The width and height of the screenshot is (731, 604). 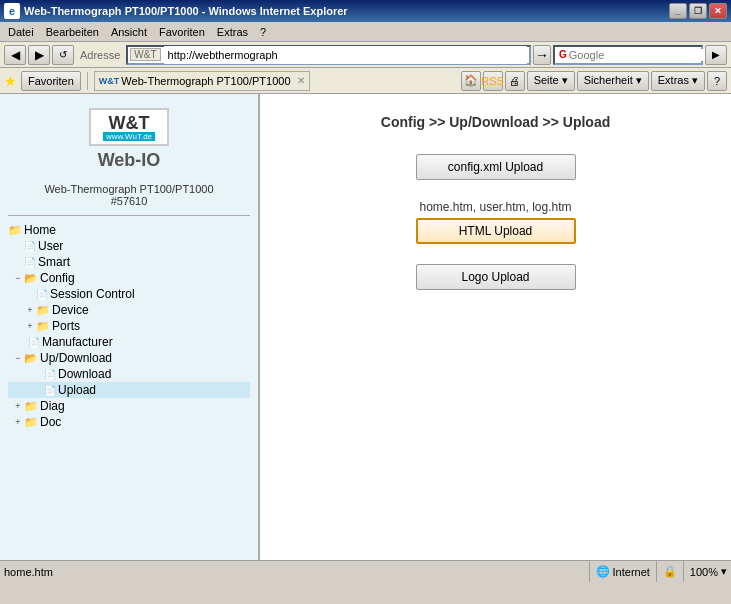 I want to click on html-upload-group: home.htm, user.htm, log.htm HTML Upload, so click(x=496, y=222).